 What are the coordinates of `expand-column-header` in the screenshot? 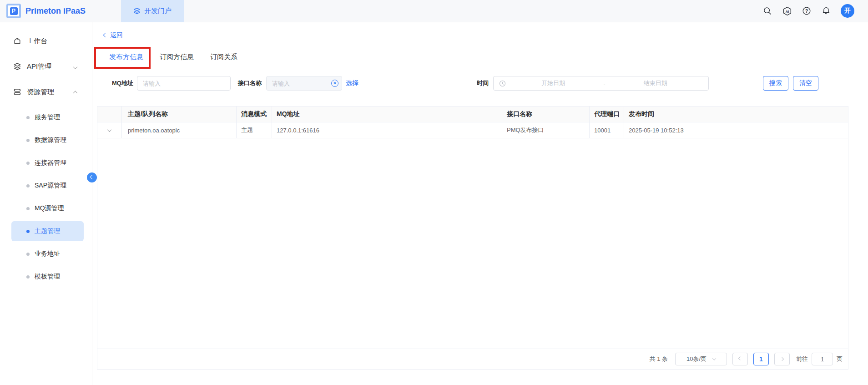 It's located at (110, 114).